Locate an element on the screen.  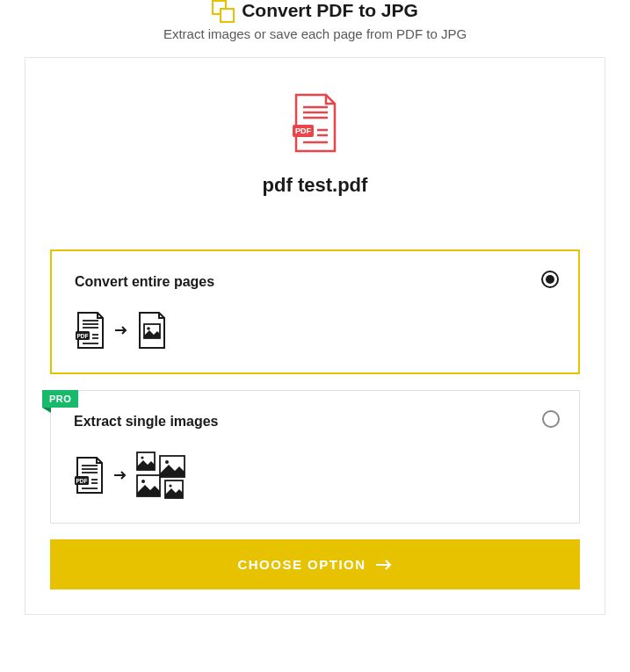
multiple-images-icon is located at coordinates (162, 475).